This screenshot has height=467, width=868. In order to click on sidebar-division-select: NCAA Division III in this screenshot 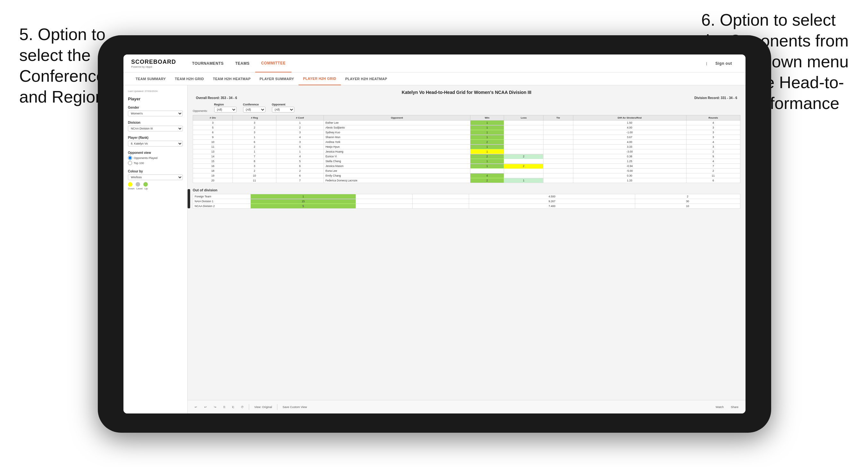, I will do `click(155, 129)`.